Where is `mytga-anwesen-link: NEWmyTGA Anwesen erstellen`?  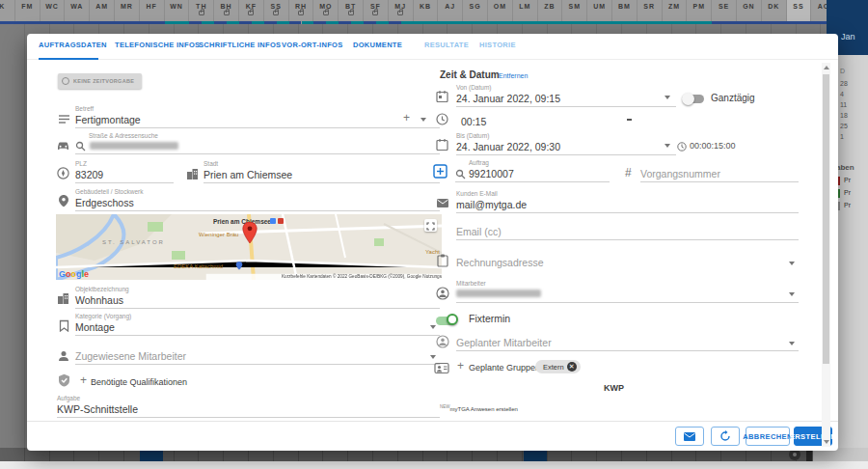 mytga-anwesen-link: NEWmyTGA Anwesen erstellen is located at coordinates (478, 408).